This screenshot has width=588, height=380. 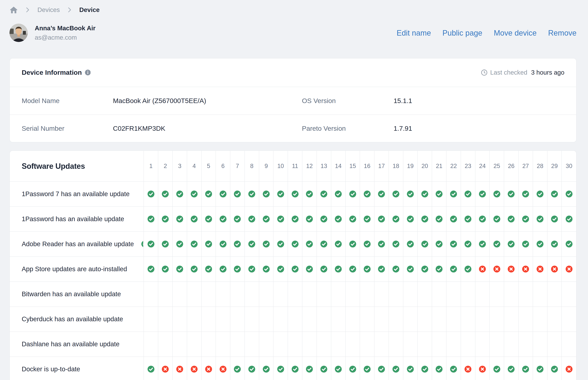 I want to click on software-update-label: Cyberduck has an available update, so click(x=72, y=319).